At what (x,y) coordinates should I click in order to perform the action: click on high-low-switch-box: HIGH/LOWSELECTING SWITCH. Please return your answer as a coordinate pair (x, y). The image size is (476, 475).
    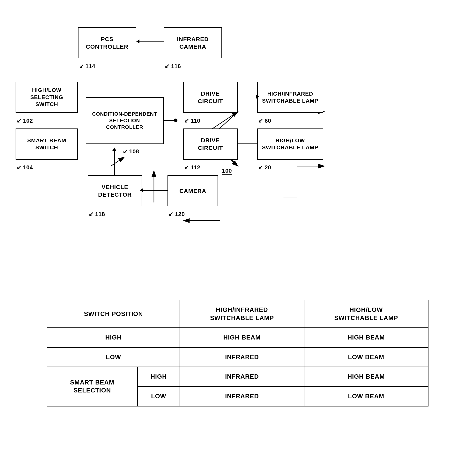
    Looking at the image, I should click on (47, 98).